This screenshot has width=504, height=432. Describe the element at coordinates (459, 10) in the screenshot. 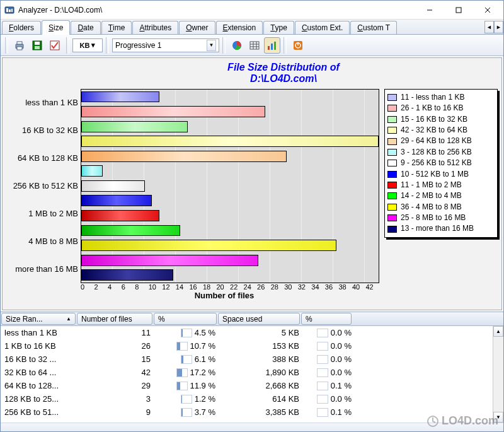

I see `maximize-button` at that location.